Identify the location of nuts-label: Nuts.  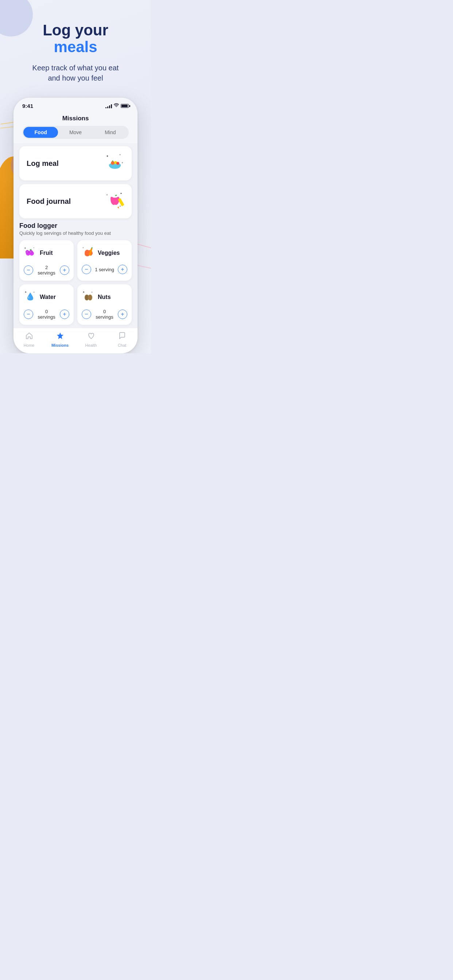
(104, 297).